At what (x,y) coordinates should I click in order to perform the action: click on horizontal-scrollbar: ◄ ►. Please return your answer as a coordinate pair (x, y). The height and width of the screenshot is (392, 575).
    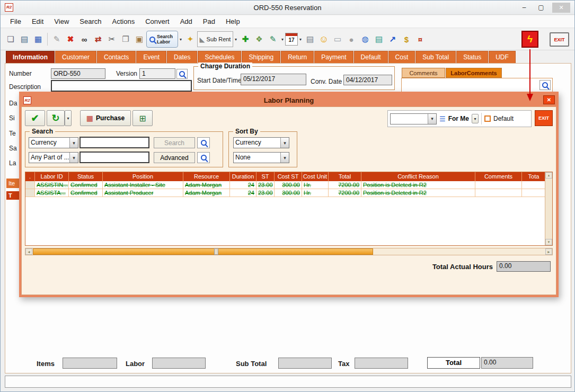
    Looking at the image, I should click on (289, 252).